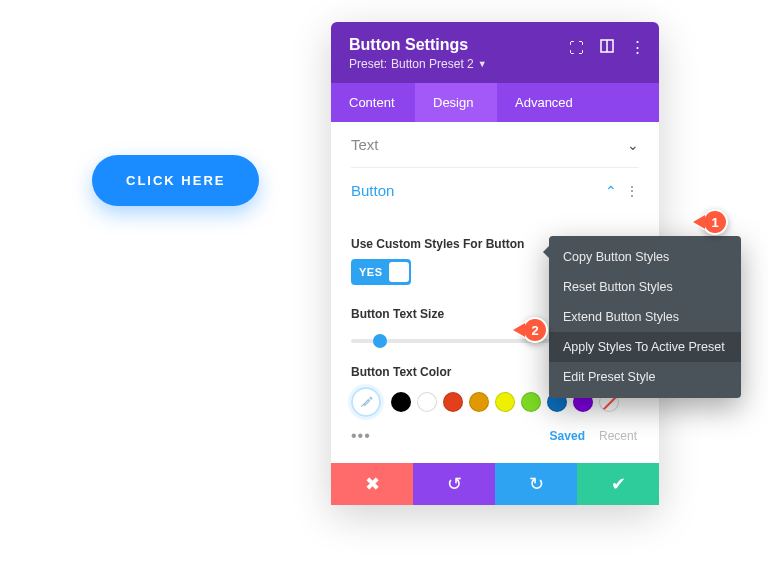 This screenshot has width=768, height=567. I want to click on redo-button: ↻, so click(536, 484).